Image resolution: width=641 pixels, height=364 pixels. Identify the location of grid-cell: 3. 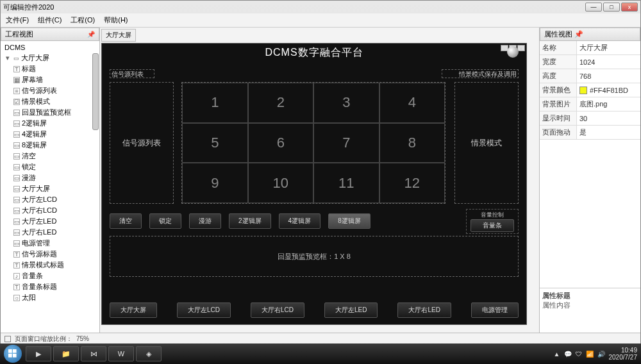
(346, 103).